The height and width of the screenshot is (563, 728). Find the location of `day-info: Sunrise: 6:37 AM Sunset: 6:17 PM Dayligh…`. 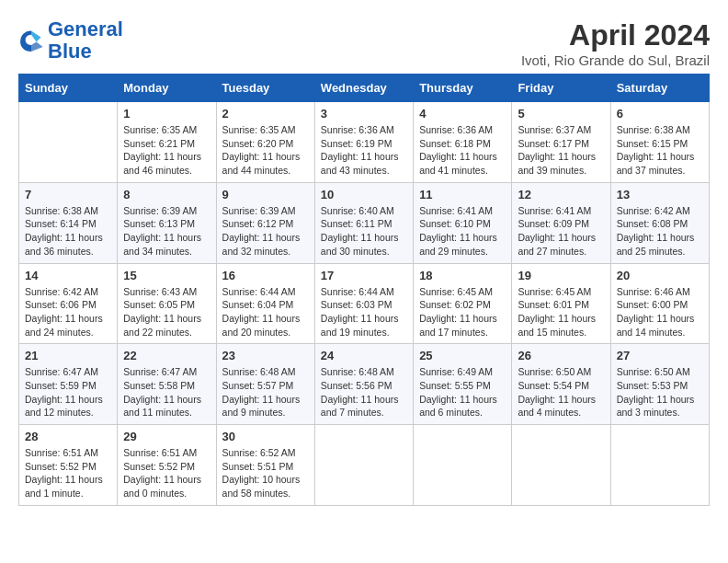

day-info: Sunrise: 6:37 AM Sunset: 6:17 PM Dayligh… is located at coordinates (561, 151).